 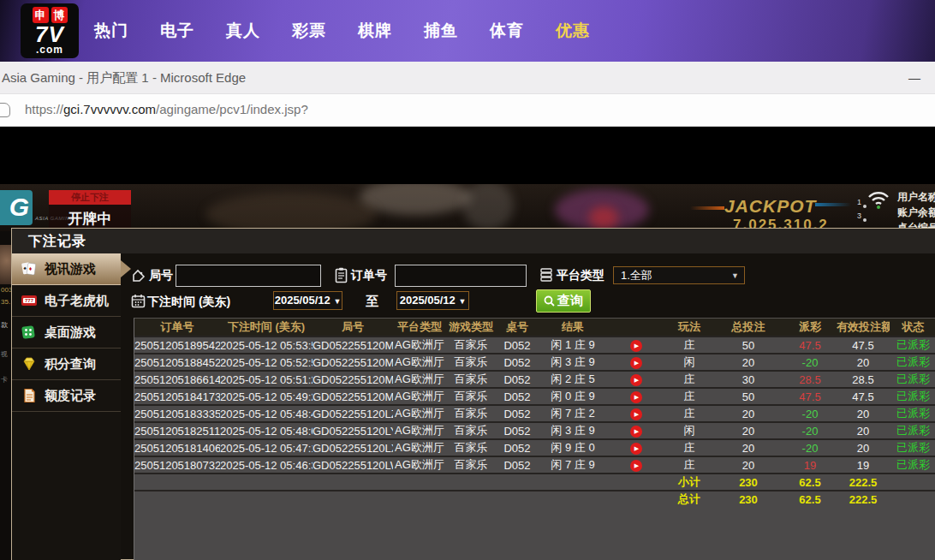 I want to click on total-row: 总计23062.5222.5, so click(x=534, y=498).